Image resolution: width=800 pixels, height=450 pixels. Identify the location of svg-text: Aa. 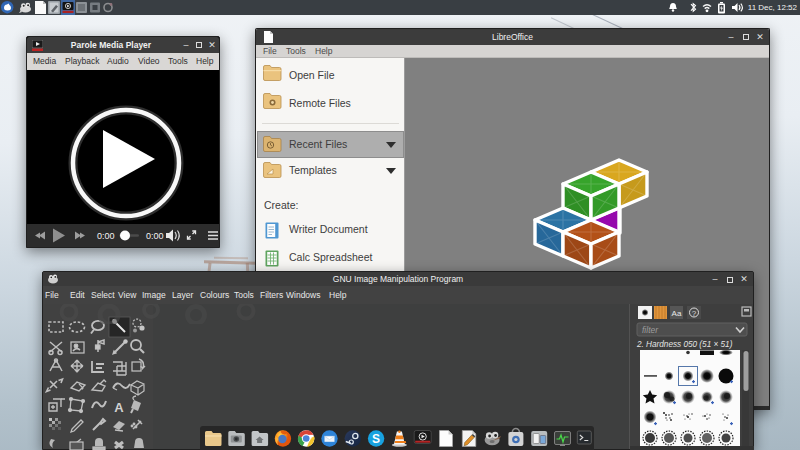
(677, 314).